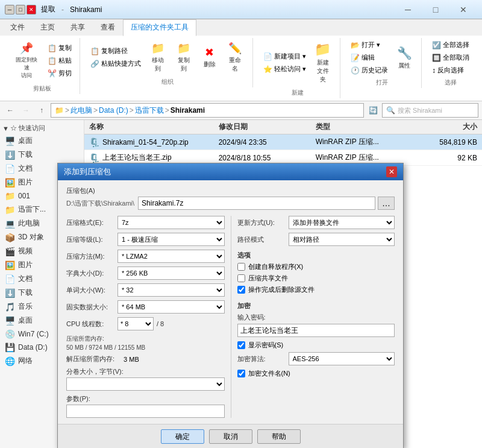 This screenshot has height=448, width=482. What do you see at coordinates (230, 172) in the screenshot?
I see `dialog-title-bar: 添加到压缩包 ✕` at bounding box center [230, 172].